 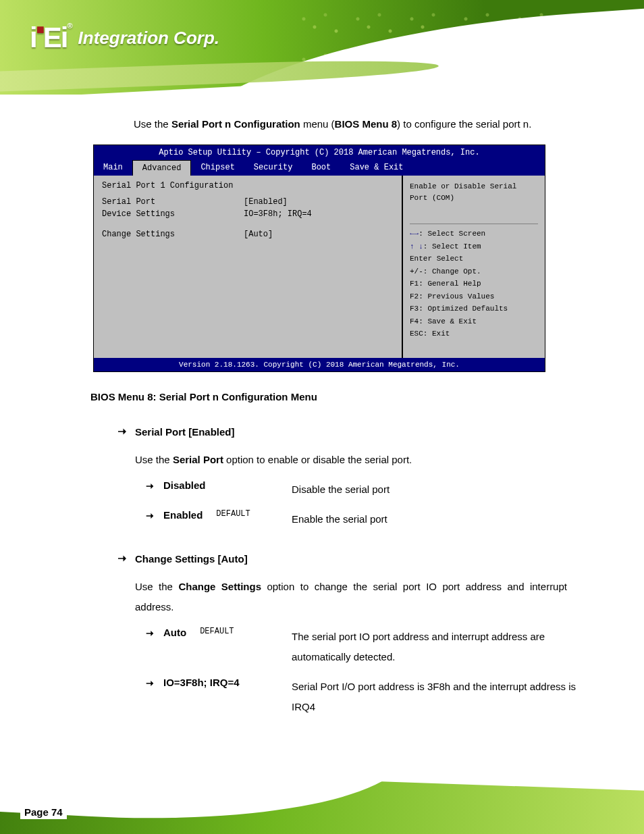 What do you see at coordinates (227, 485) in the screenshot?
I see `choice-label: Disabled` at bounding box center [227, 485].